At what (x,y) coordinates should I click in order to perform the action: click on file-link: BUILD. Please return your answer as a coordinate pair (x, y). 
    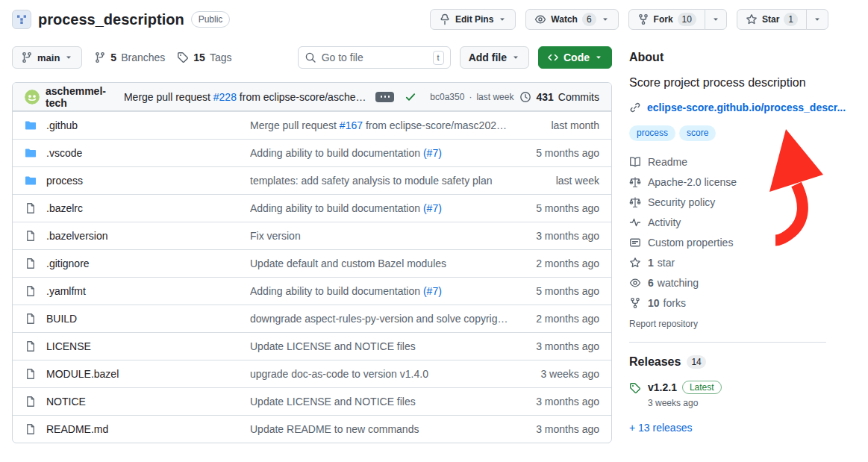
    Looking at the image, I should click on (61, 319).